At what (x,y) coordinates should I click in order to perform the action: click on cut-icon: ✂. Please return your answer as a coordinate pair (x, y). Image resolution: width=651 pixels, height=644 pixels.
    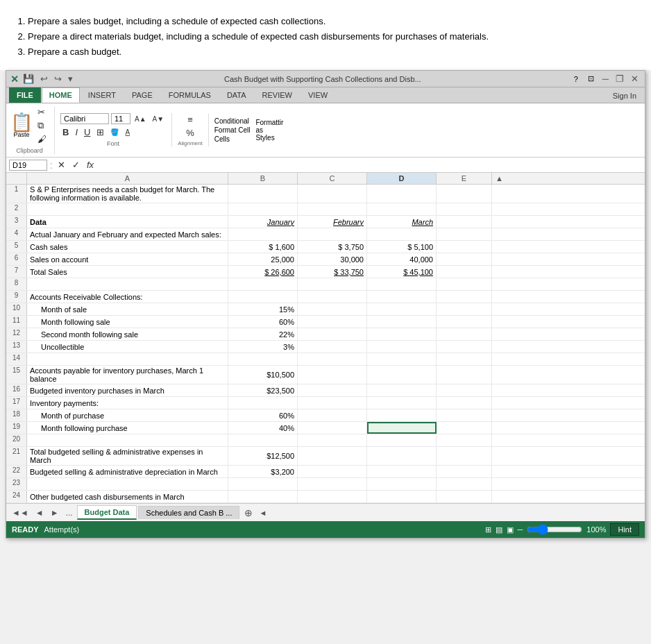
    Looking at the image, I should click on (42, 112).